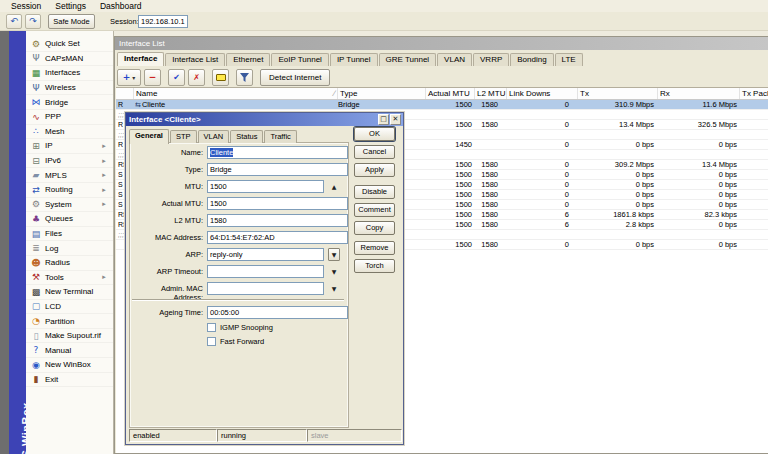  What do you see at coordinates (374, 134) in the screenshot?
I see `dialog-button: OK` at bounding box center [374, 134].